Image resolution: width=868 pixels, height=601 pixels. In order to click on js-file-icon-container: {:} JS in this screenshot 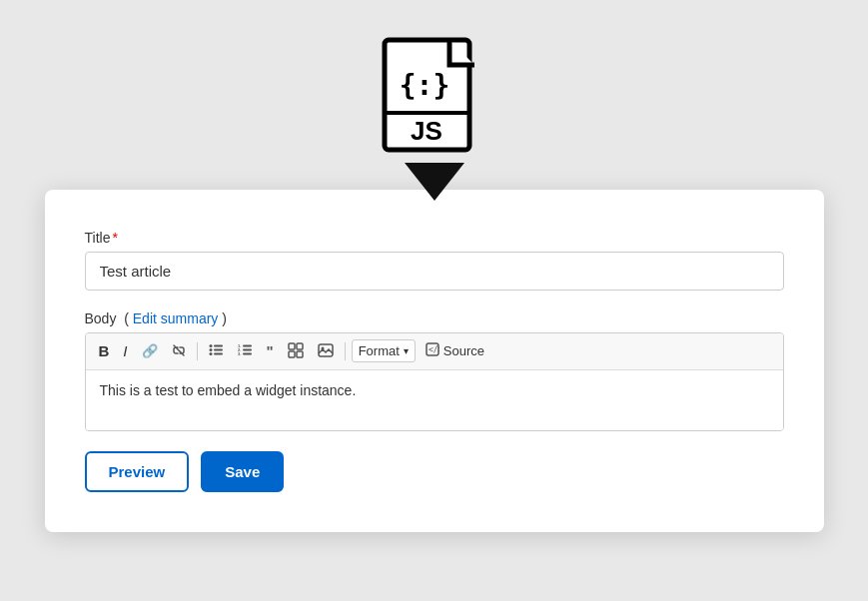, I will do `click(434, 100)`.